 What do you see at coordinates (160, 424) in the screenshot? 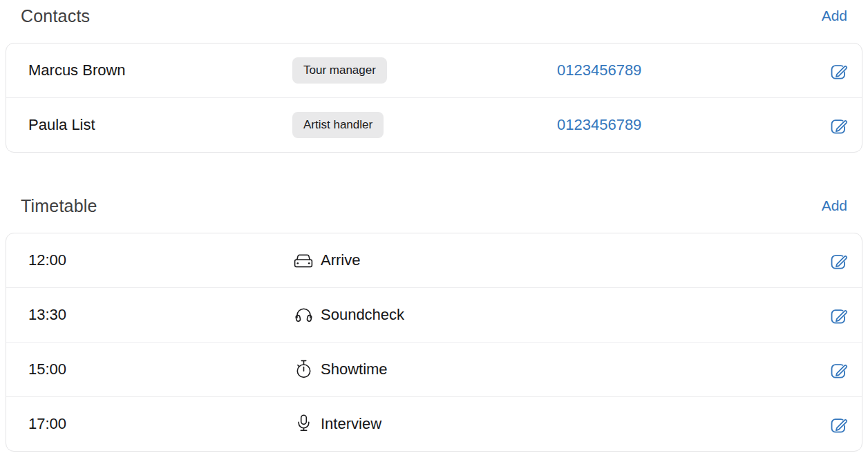
I see `timetable-time: 17:00` at bounding box center [160, 424].